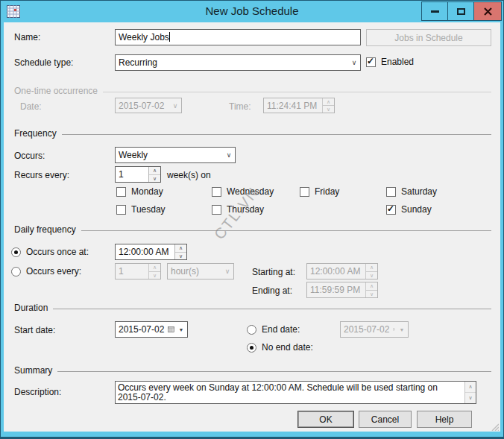 The image size is (504, 439). Describe the element at coordinates (56, 91) in the screenshot. I see `one-time-title: One-time occurrence` at that location.